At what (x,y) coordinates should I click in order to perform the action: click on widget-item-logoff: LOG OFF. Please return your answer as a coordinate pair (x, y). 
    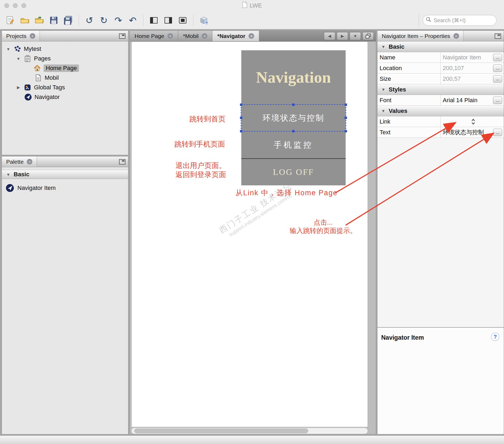
    Looking at the image, I should click on (293, 172).